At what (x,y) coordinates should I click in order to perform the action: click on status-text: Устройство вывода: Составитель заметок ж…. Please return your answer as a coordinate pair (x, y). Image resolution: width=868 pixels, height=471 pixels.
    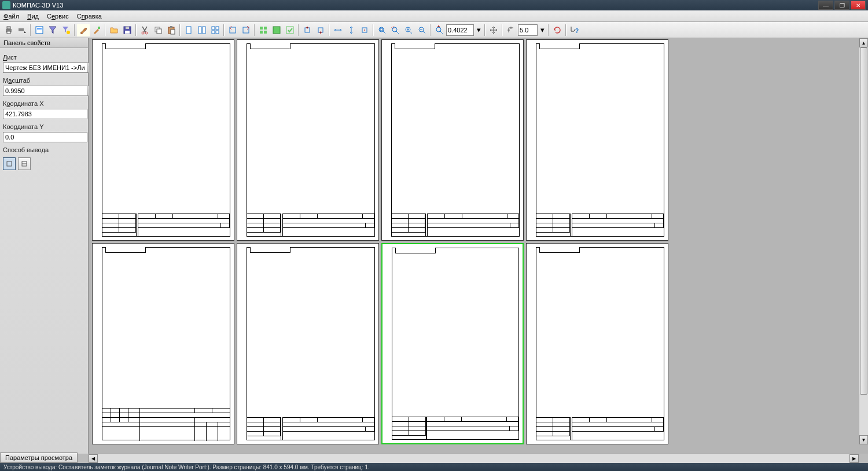
    Looking at the image, I should click on (186, 468).